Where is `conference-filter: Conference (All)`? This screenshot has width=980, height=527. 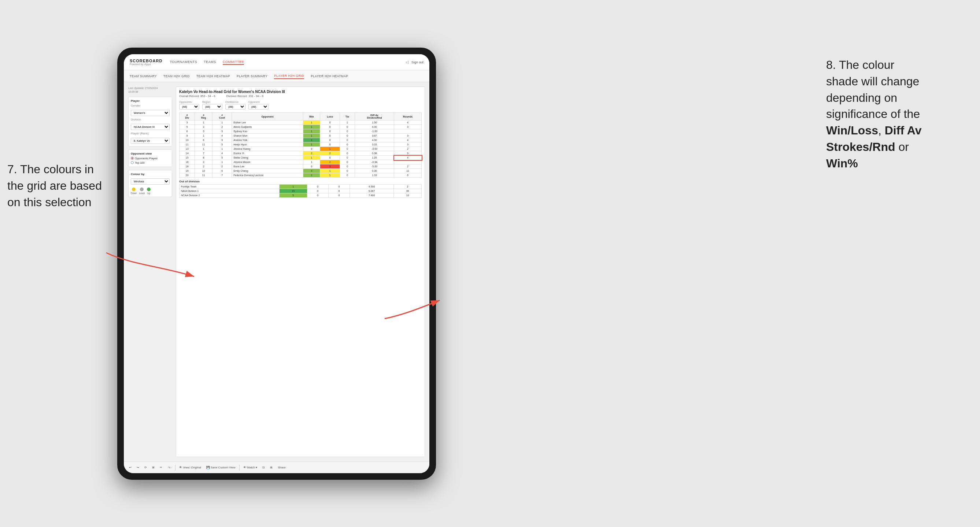 conference-filter: Conference (All) is located at coordinates (235, 105).